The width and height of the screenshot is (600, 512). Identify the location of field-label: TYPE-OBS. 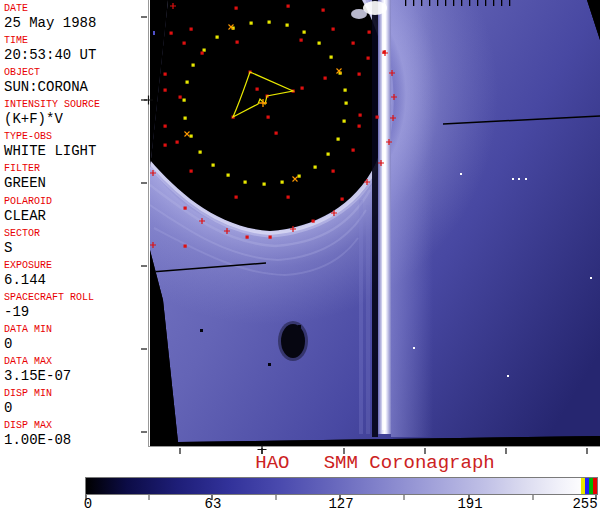
(76, 137).